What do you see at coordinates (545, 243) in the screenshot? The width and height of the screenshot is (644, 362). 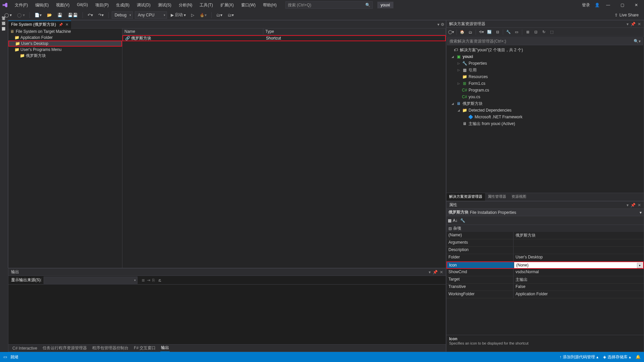 I see `prop-arguments: Arguments` at bounding box center [545, 243].